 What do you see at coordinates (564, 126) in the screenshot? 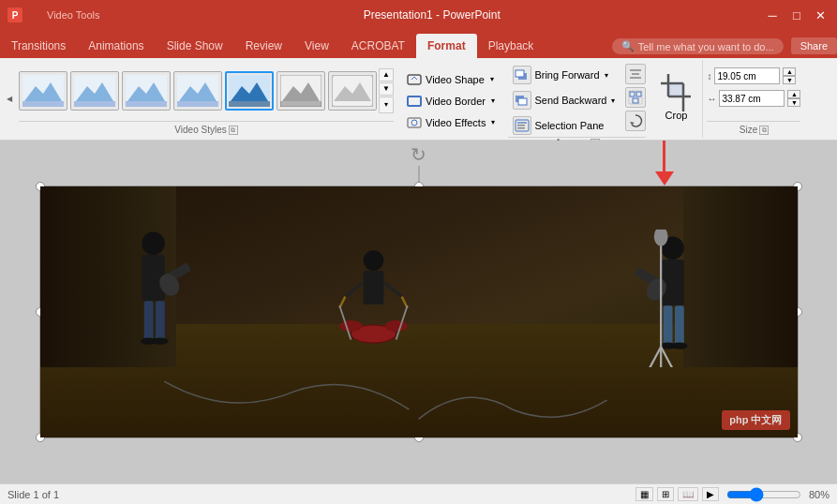
I see `selection-pane-button: Selection Pane` at bounding box center [564, 126].